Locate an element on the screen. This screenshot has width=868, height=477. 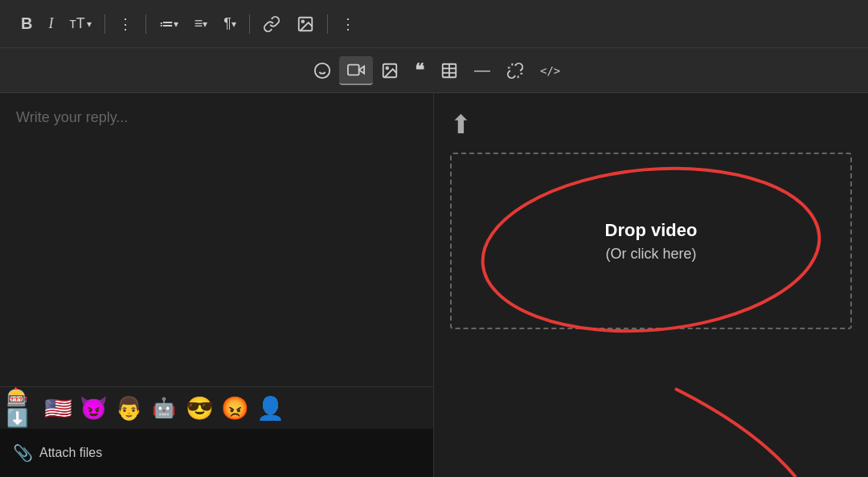
code-button: </> is located at coordinates (550, 71).